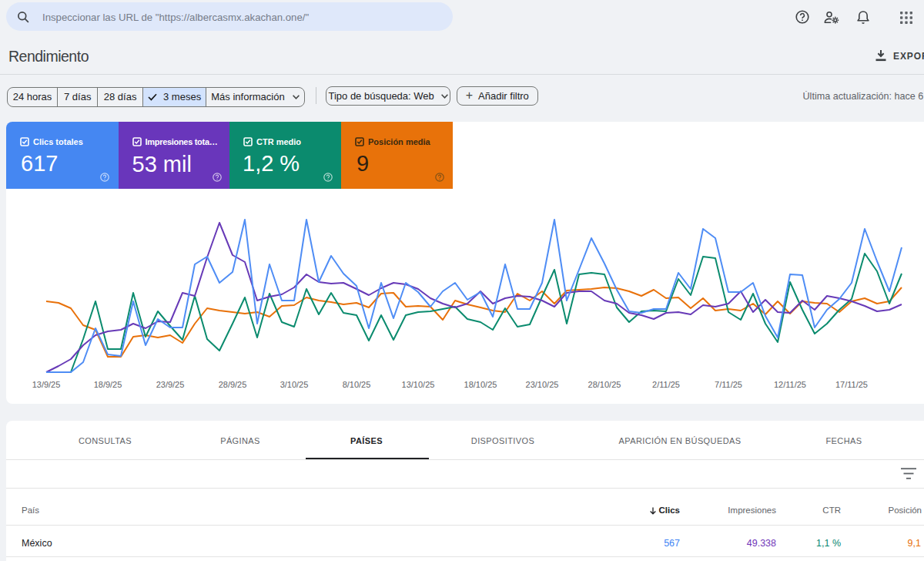 The height and width of the screenshot is (561, 924). Describe the element at coordinates (294, 385) in the screenshot. I see `svg-text: 3/10/25` at that location.